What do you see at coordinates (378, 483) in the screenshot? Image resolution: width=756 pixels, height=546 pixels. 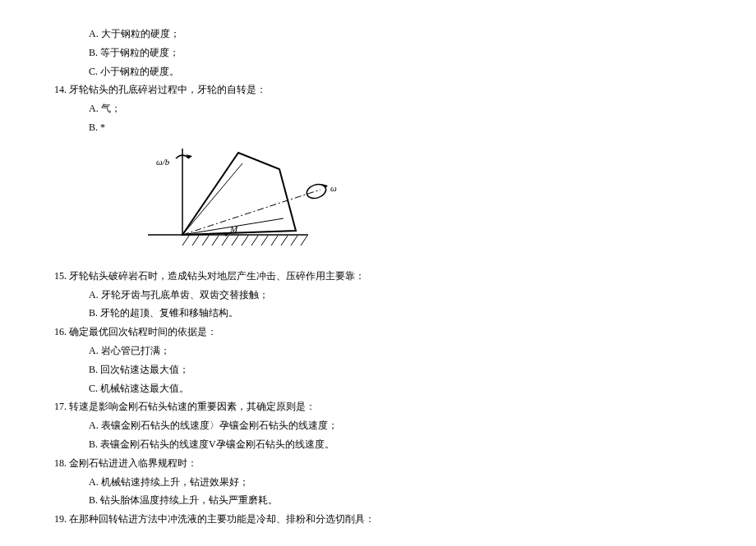 I see `q18-option-a: A. 机械钻速持续上升，钻进效果好；` at bounding box center [378, 483].